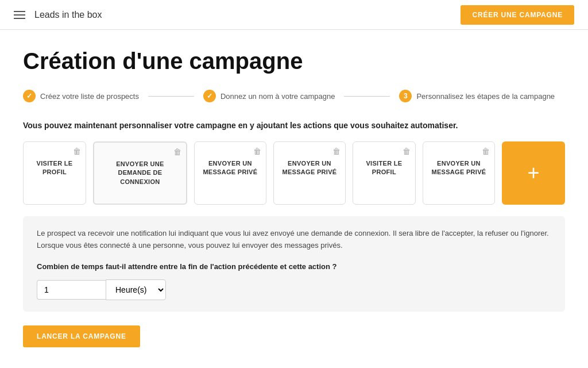  Describe the element at coordinates (294, 290) in the screenshot. I see `time-input-row: Heure(s) Jour(s) Minute(s)` at that location.